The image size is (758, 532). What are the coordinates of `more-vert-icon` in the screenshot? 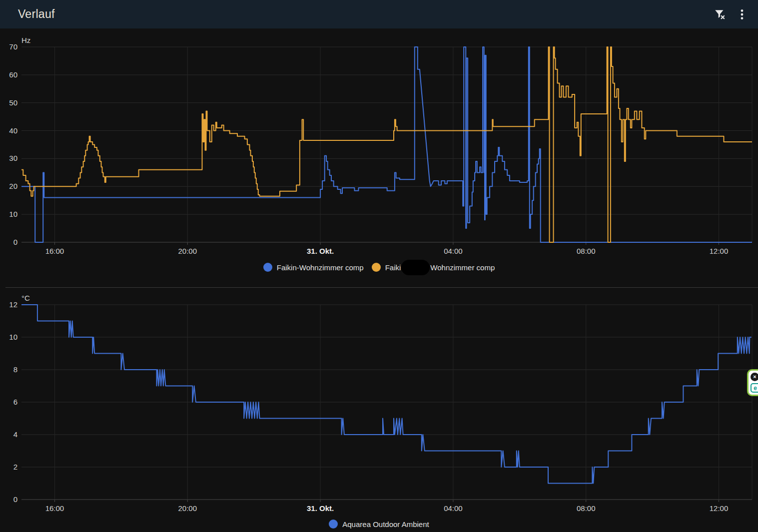 It's located at (742, 14).